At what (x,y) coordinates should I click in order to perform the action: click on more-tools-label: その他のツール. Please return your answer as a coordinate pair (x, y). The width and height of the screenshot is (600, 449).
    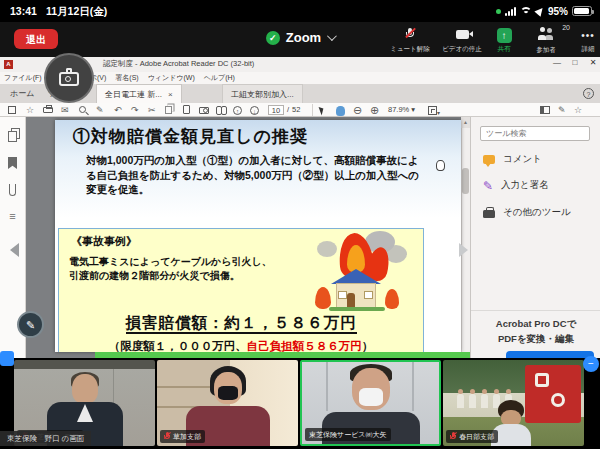
    Looking at the image, I should click on (537, 212).